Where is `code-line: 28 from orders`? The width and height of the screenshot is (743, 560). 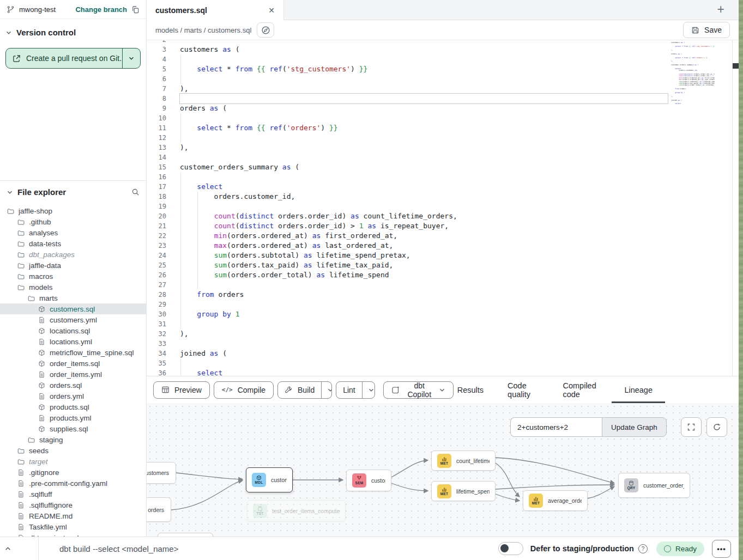 code-line: 28 from orders is located at coordinates (443, 295).